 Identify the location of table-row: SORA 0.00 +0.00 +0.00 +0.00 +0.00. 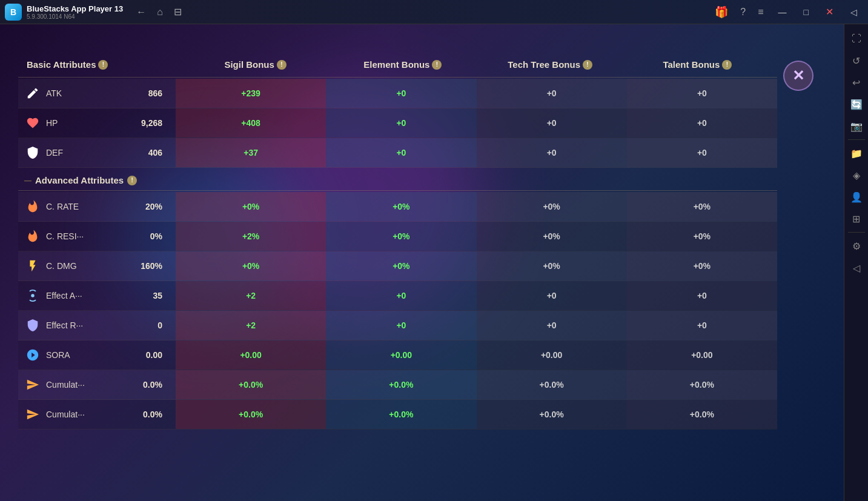
(397, 355).